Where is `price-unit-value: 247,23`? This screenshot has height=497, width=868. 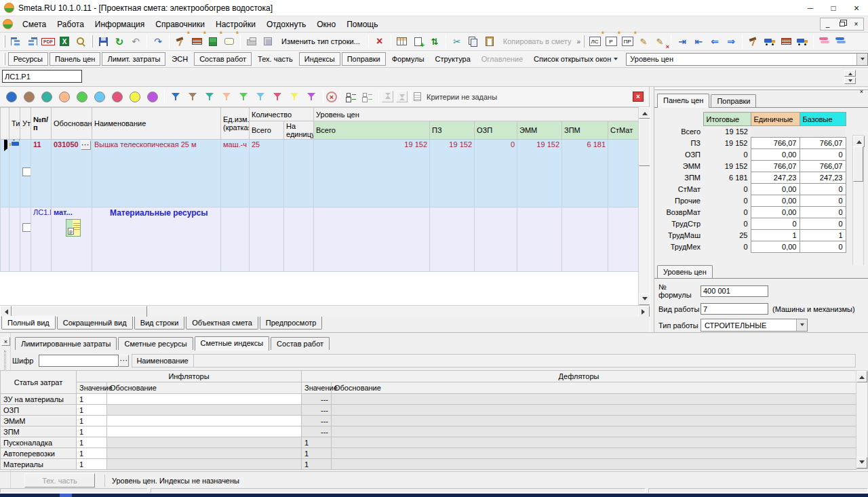
price-unit-value: 247,23 is located at coordinates (775, 178).